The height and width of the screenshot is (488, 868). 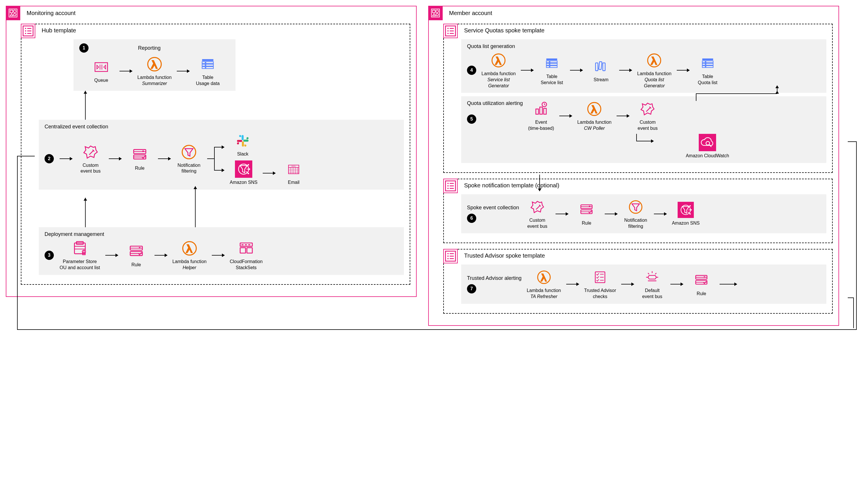 What do you see at coordinates (472, 119) in the screenshot?
I see `badge-5: 5` at bounding box center [472, 119].